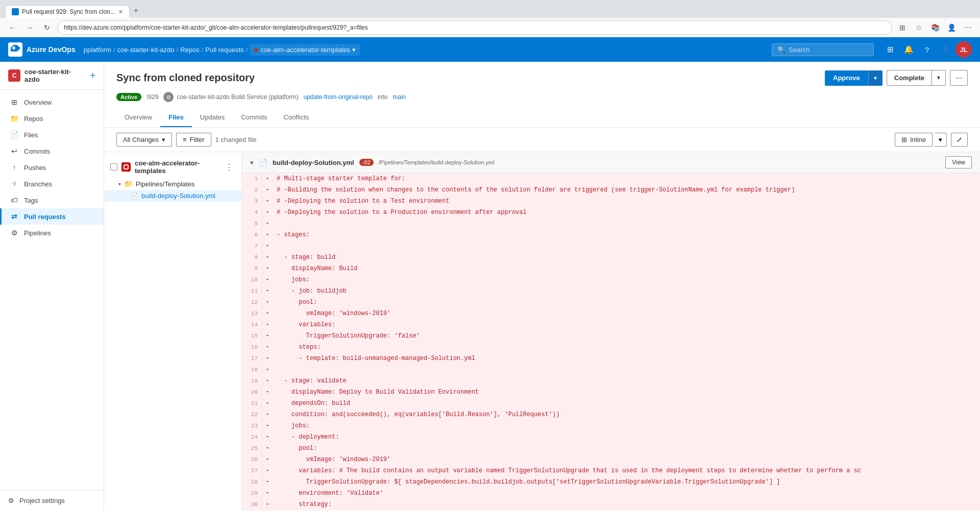 The height and width of the screenshot is (531, 980). I want to click on line-number: 27, so click(252, 471).